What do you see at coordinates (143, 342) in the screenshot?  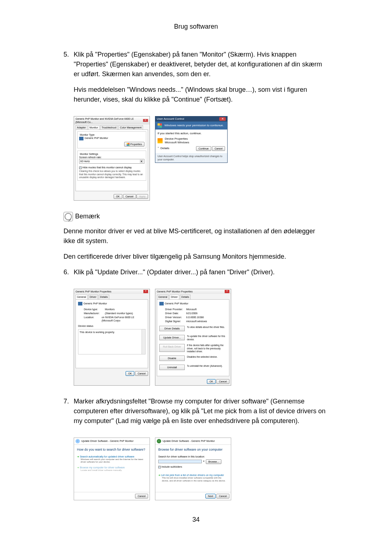 I see `scrollbar` at bounding box center [143, 342].